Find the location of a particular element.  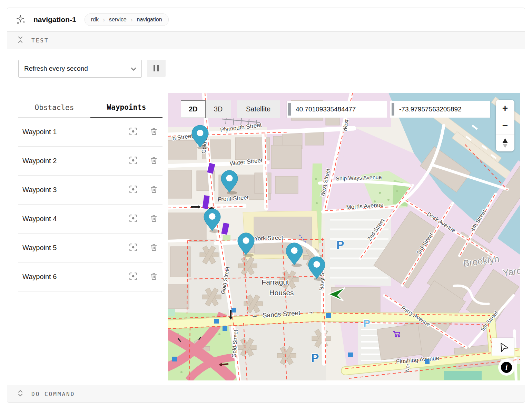

waypoint-label: Waypoint 4 is located at coordinates (75, 219).